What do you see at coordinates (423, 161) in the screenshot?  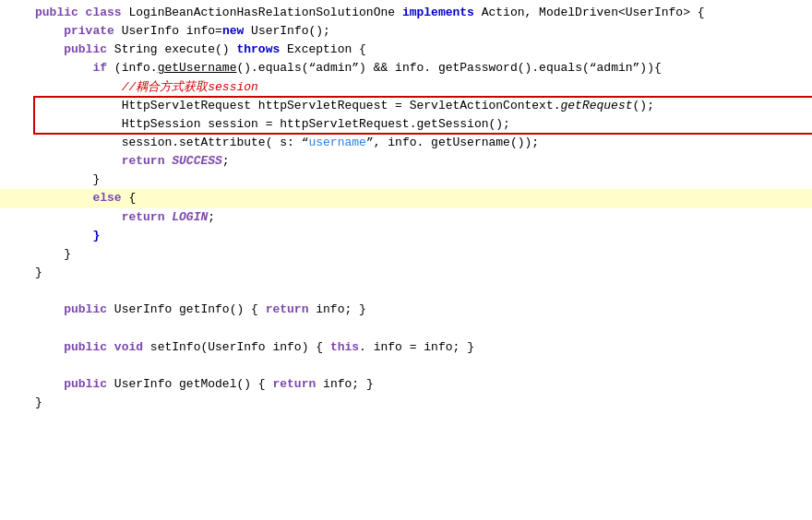 I see `line-content: return SUCCESS;` at bounding box center [423, 161].